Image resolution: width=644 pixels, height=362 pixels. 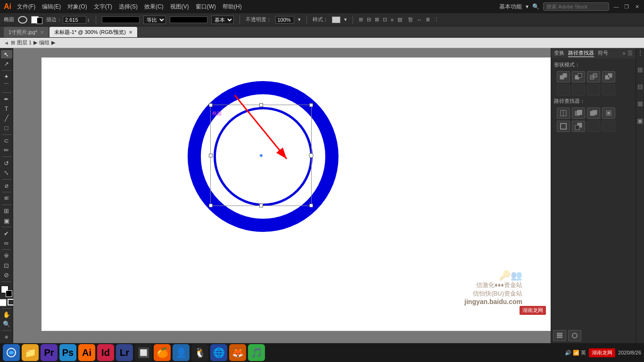 What do you see at coordinates (428, 20) in the screenshot?
I see `align-btn-icon: ≣` at bounding box center [428, 20].